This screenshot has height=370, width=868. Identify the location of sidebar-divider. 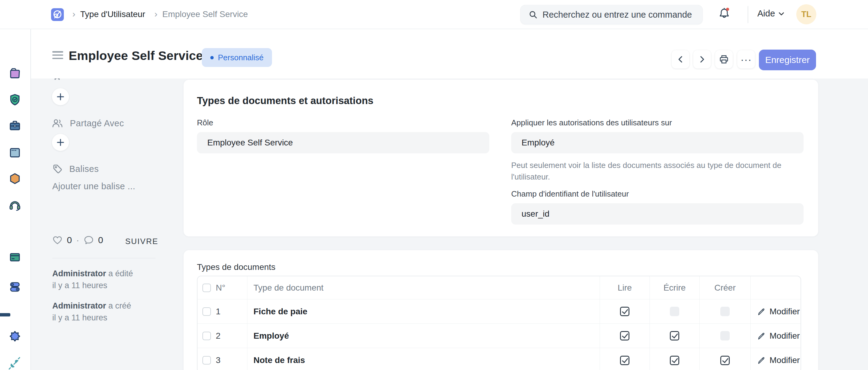
(104, 258).